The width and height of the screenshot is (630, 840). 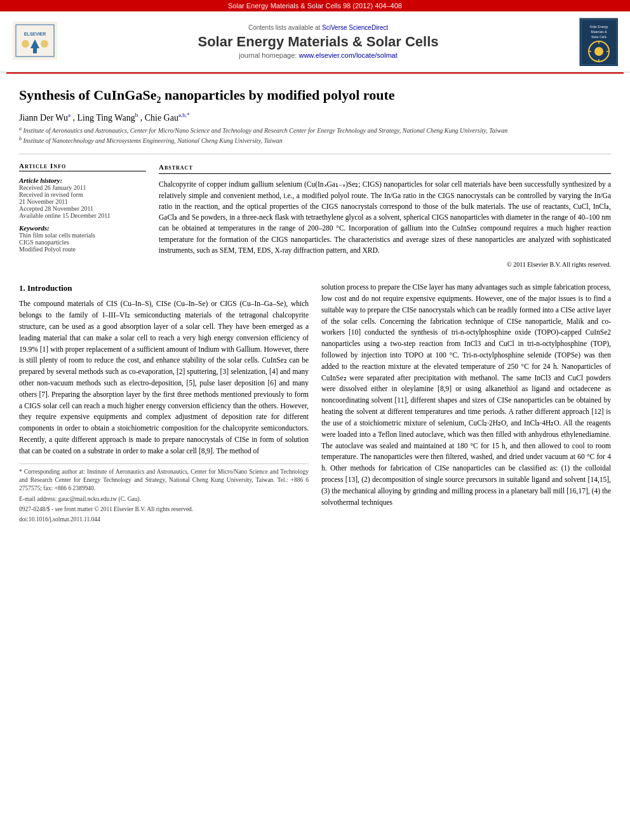 I want to click on body-col-left: 1. Introduction The compound materials o…, so click(x=164, y=404).